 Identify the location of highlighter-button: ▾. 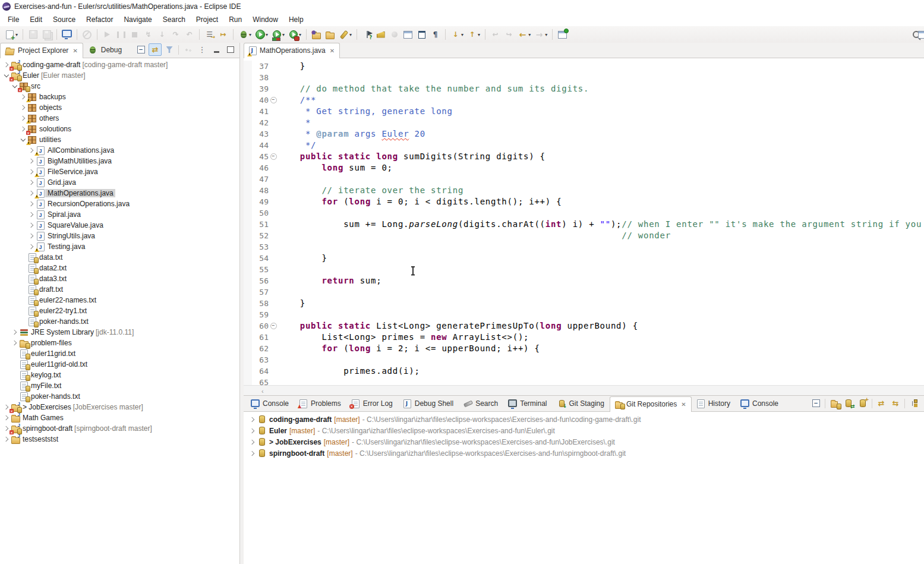
(345, 34).